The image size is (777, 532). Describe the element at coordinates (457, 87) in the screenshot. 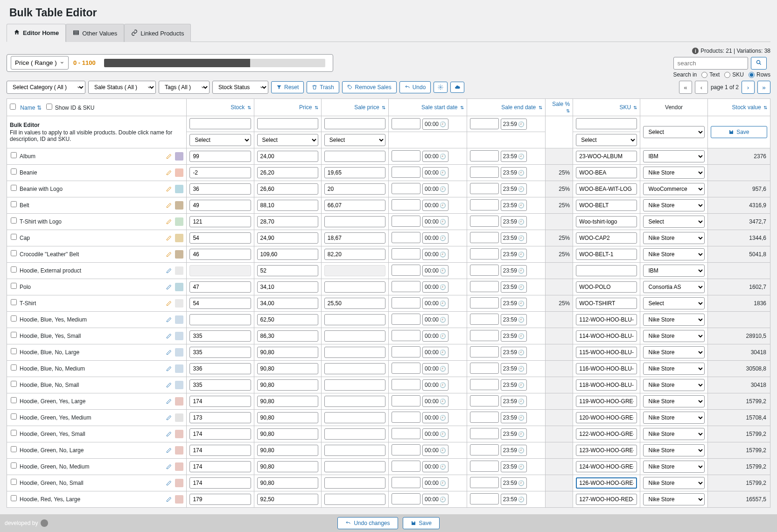

I see `cloud-button` at that location.